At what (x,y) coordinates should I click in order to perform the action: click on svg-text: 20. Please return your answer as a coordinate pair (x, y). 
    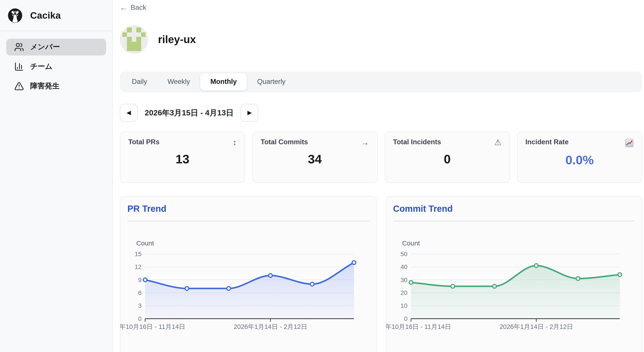
    Looking at the image, I should click on (404, 292).